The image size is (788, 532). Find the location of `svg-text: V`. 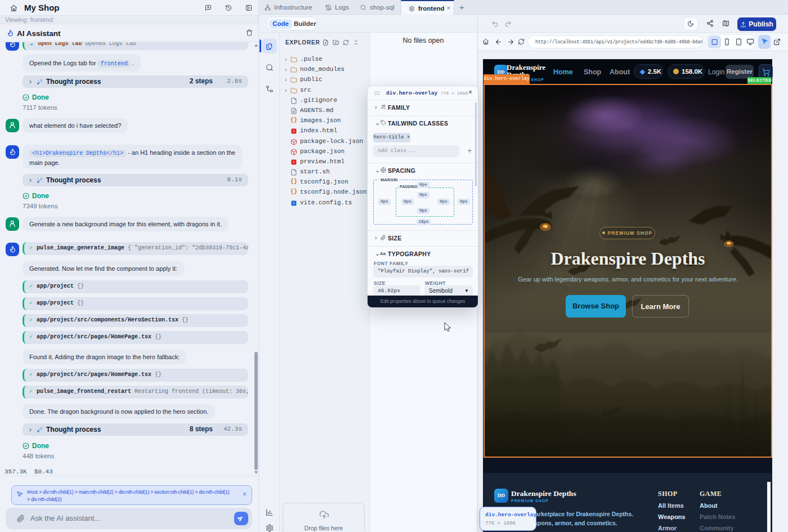

svg-text: V is located at coordinates (294, 204).